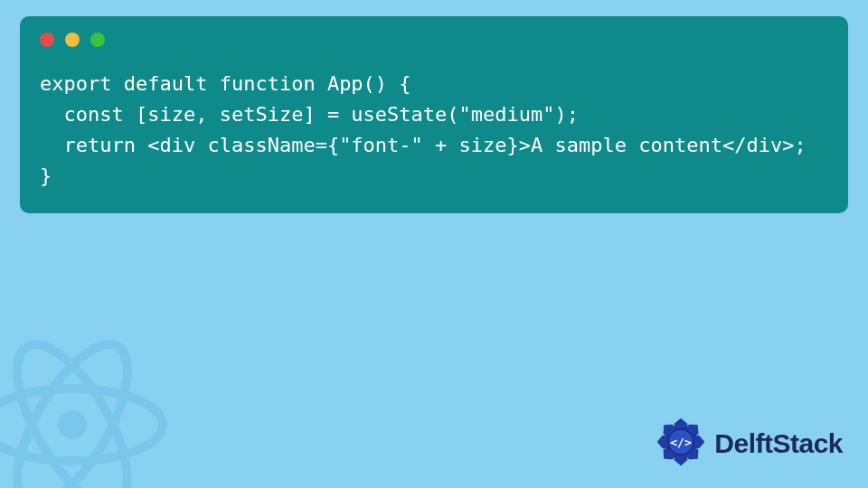 This screenshot has height=488, width=868. Describe the element at coordinates (86, 411) in the screenshot. I see `react-icon` at that location.